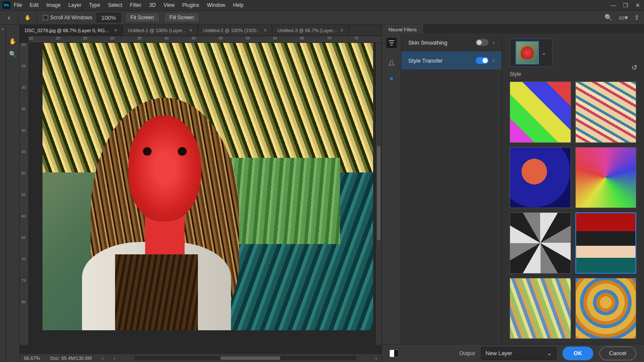 The image size is (644, 362). I want to click on options-toolbar: ‹ ✋ Scroll All Windows Fit Screen Fill S…, so click(322, 18).